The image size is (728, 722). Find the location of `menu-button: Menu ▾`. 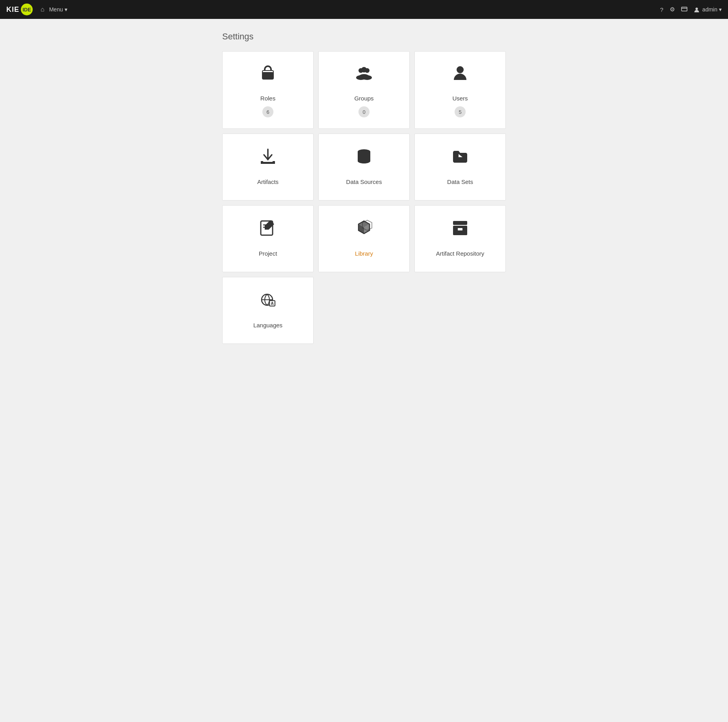

menu-button: Menu ▾ is located at coordinates (58, 9).